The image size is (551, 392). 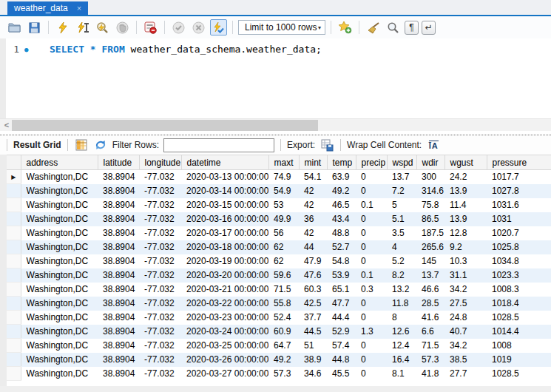 I want to click on grid-cell: 314.6, so click(x=430, y=191).